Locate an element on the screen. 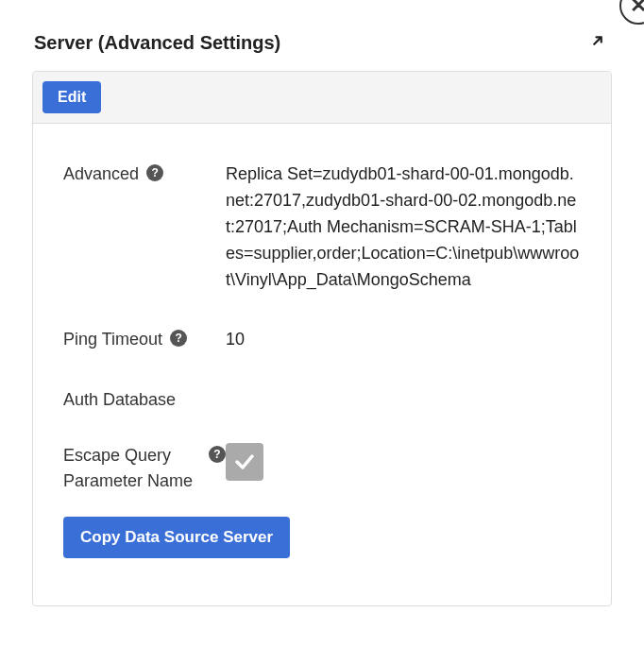 The width and height of the screenshot is (644, 647). check-icon is located at coordinates (245, 462).